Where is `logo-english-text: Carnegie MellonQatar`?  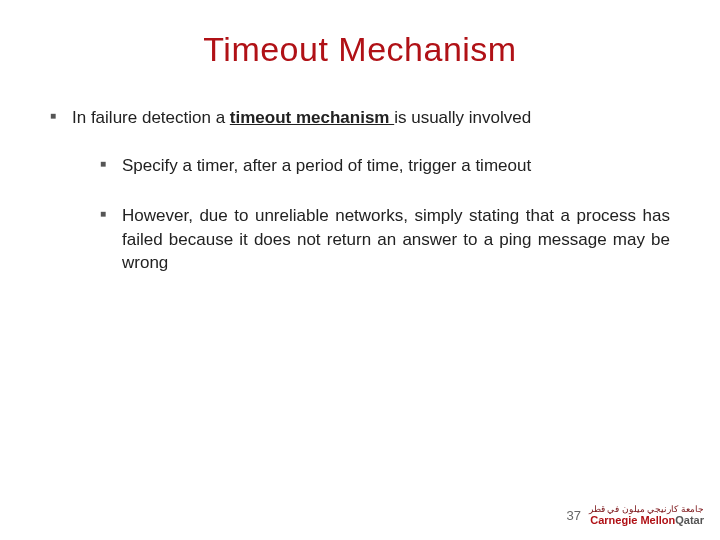
logo-english-text: Carnegie MellonQatar is located at coordinates (647, 520).